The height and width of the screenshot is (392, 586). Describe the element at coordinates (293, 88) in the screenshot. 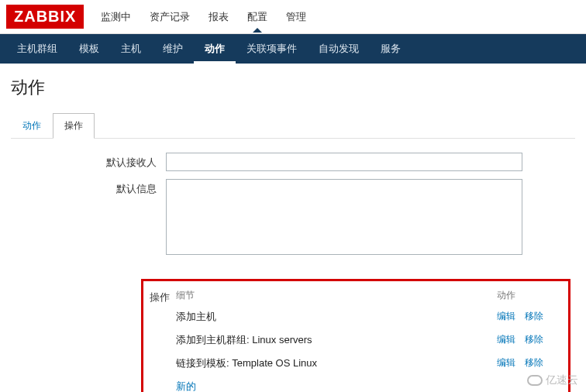

I see `page-title: 动作` at that location.